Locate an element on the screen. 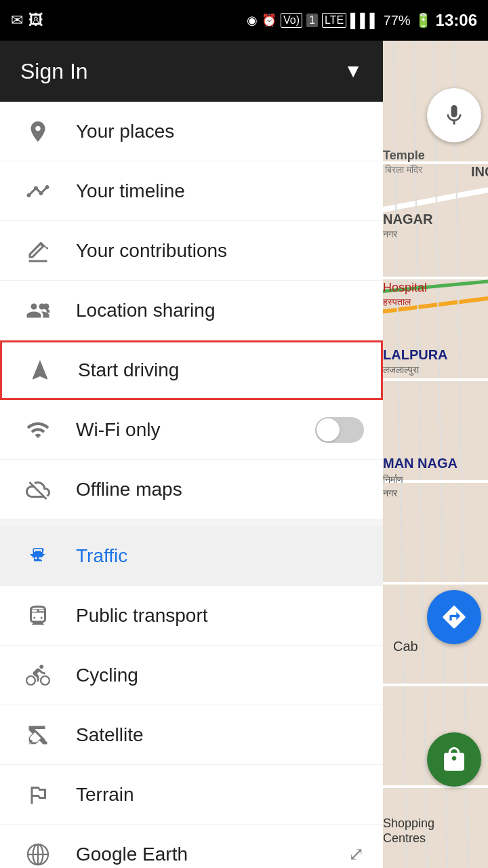  chevron-down-icon: ▼ is located at coordinates (353, 71).